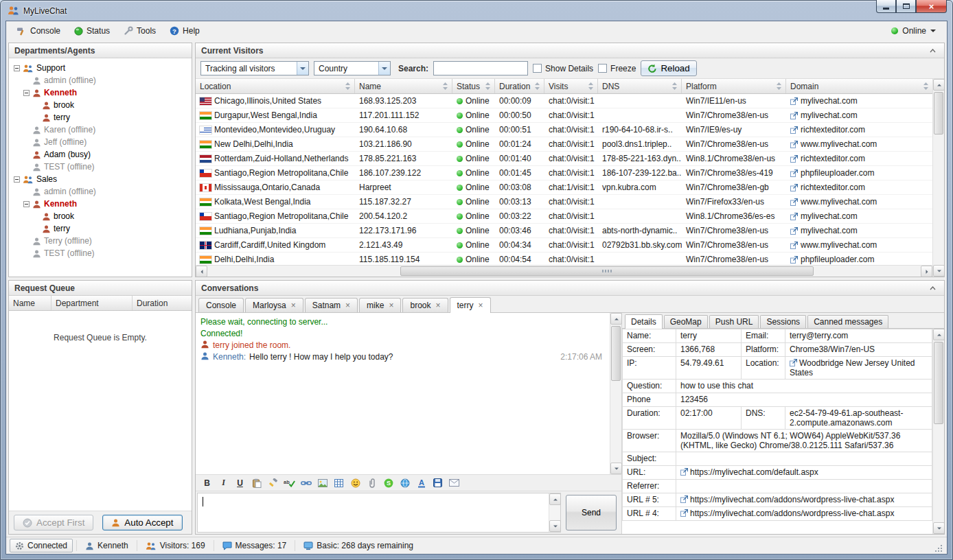 Image resolution: width=953 pixels, height=560 pixels. Describe the element at coordinates (455, 483) in the screenshot. I see `email-transcript-button` at that location.